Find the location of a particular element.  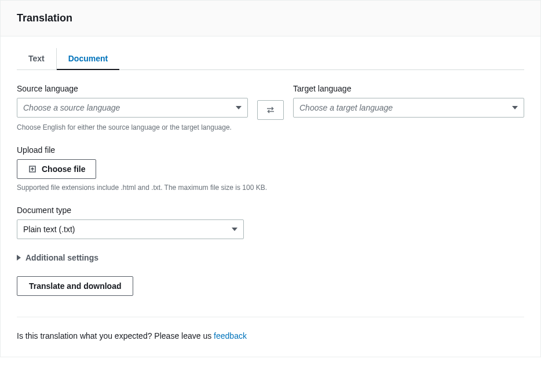

upload-section: Upload file Choose file Supported file e… is located at coordinates (270, 168).